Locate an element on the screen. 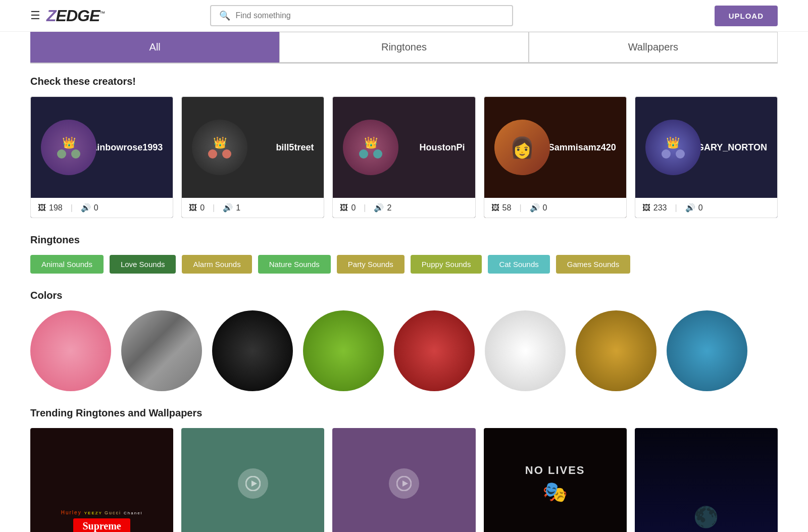 This screenshot has height=532, width=808. color-red is located at coordinates (434, 351).